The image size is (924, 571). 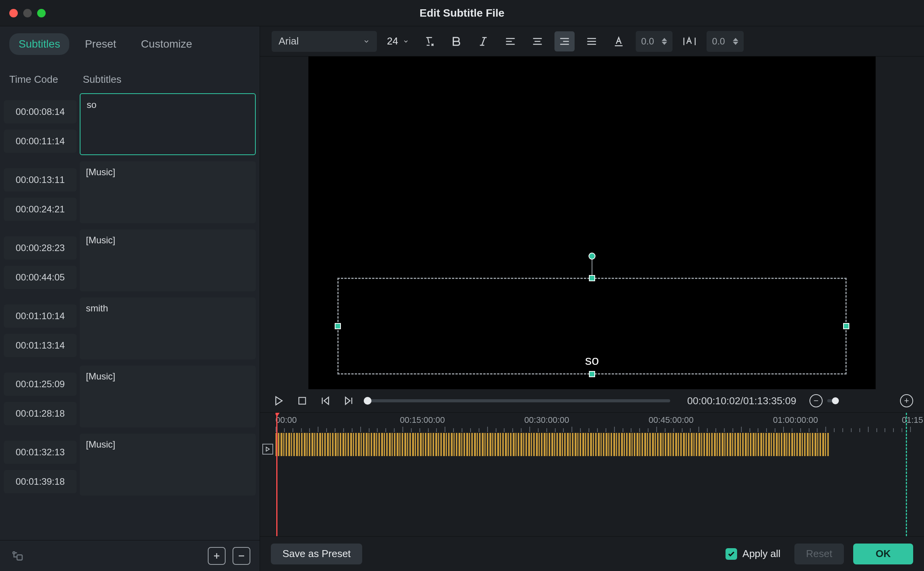 What do you see at coordinates (289, 41) in the screenshot?
I see `font-name: Arial` at bounding box center [289, 41].